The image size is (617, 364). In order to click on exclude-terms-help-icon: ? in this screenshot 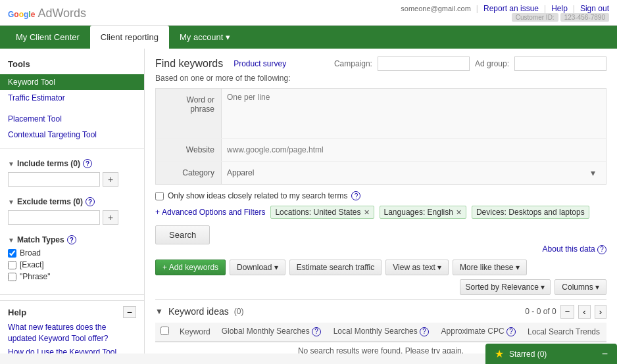, I will do `click(90, 202)`.